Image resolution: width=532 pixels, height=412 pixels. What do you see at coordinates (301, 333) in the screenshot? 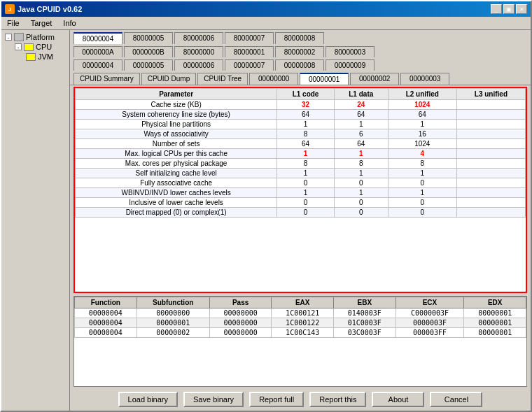
I see `list-item: 0000000400000002000000001C00C14303C0003F…` at bounding box center [301, 333].